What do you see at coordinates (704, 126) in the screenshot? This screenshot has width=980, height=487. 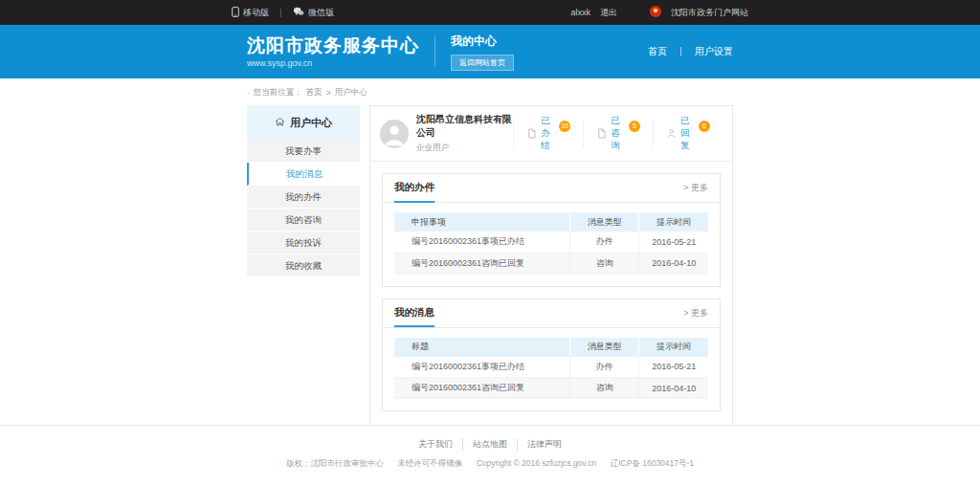 I see `stat-replied-badge: 0` at bounding box center [704, 126].